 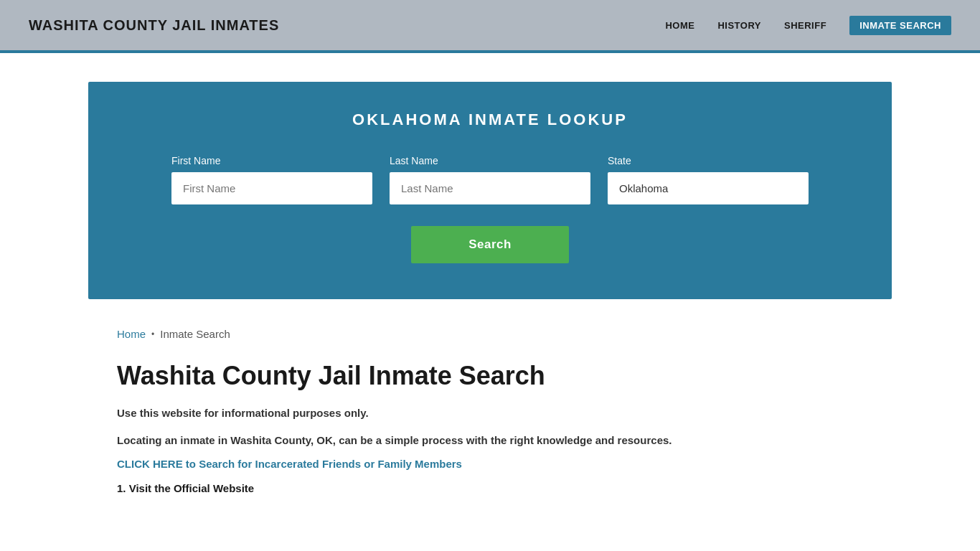 What do you see at coordinates (490, 245) in the screenshot?
I see `search-button: Search` at bounding box center [490, 245].